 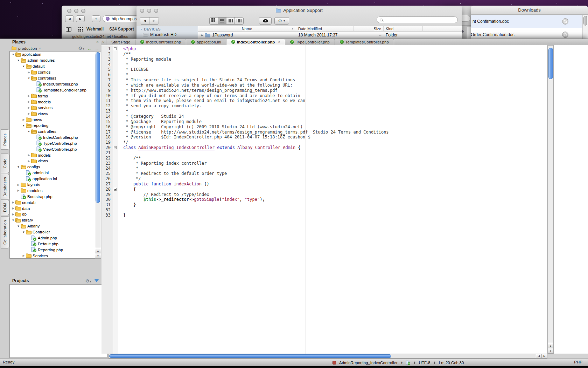 I want to click on editor-vertical-scrollbar: ▲ ▼, so click(x=551, y=199).